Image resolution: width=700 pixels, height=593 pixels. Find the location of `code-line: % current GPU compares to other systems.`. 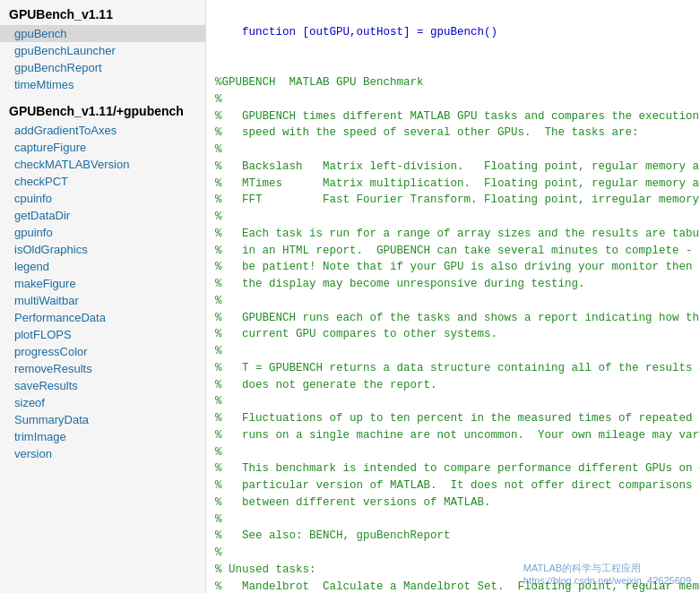

code-line: % current GPU compares to other systems. is located at coordinates (454, 335).